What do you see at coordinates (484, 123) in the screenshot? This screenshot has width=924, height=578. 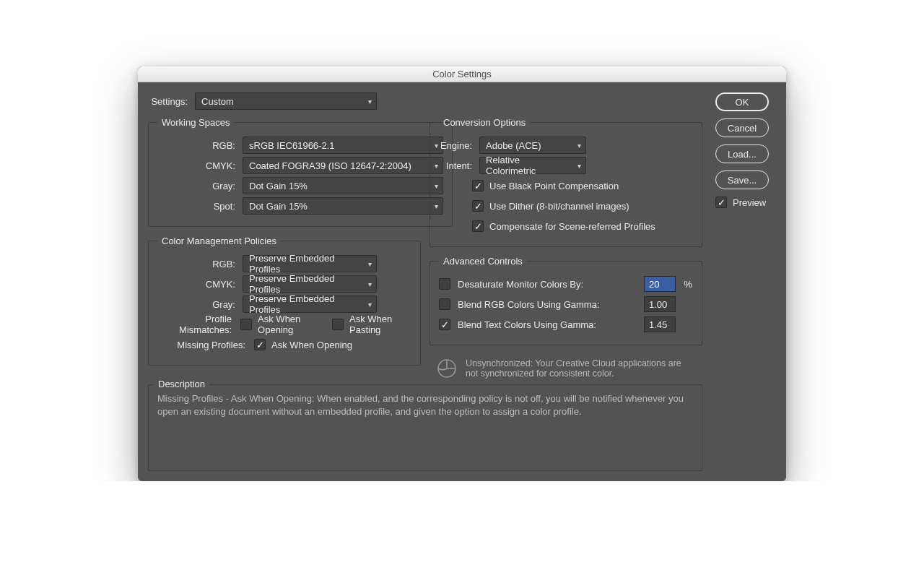 I see `conversion-legend: Conversion Options` at bounding box center [484, 123].